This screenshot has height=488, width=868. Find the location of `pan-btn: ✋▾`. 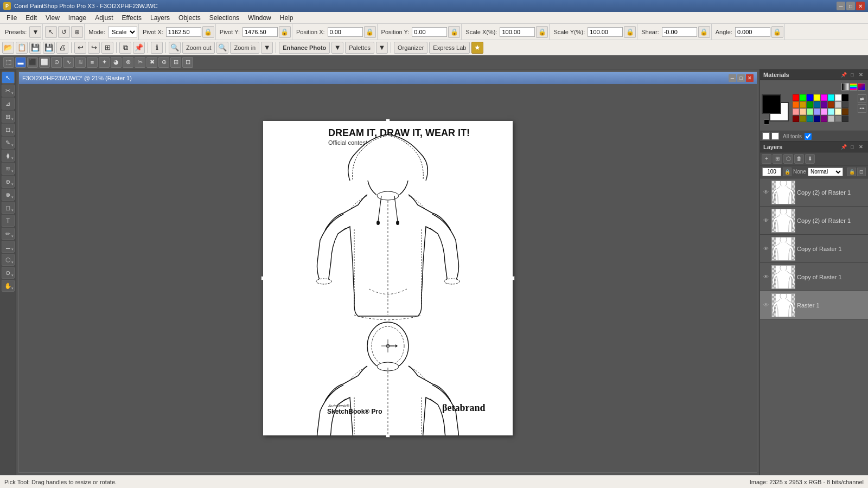

pan-btn: ✋▾ is located at coordinates (8, 286).